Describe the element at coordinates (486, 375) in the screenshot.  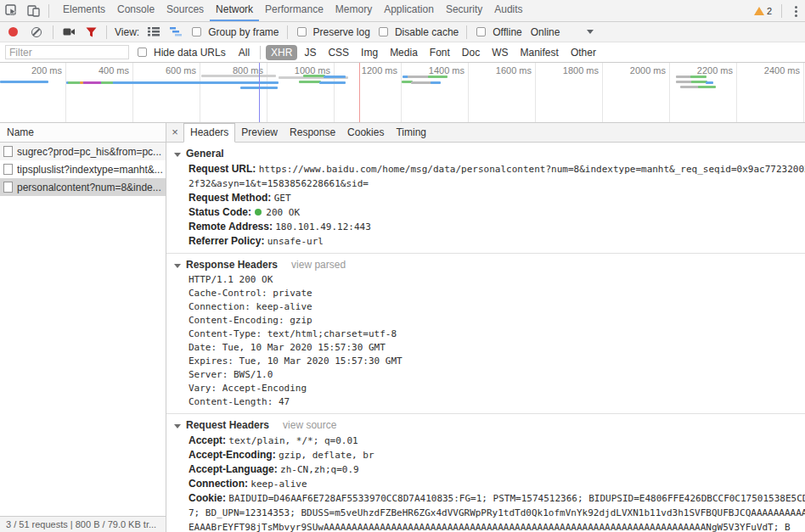
I see `response-header-line: Server: BWS/1.0` at that location.